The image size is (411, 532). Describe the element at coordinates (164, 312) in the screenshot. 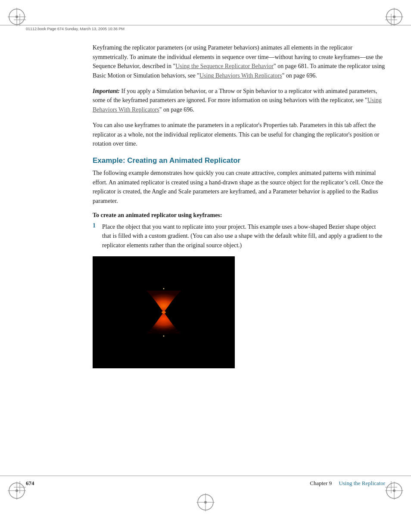

I see `step-image` at that location.